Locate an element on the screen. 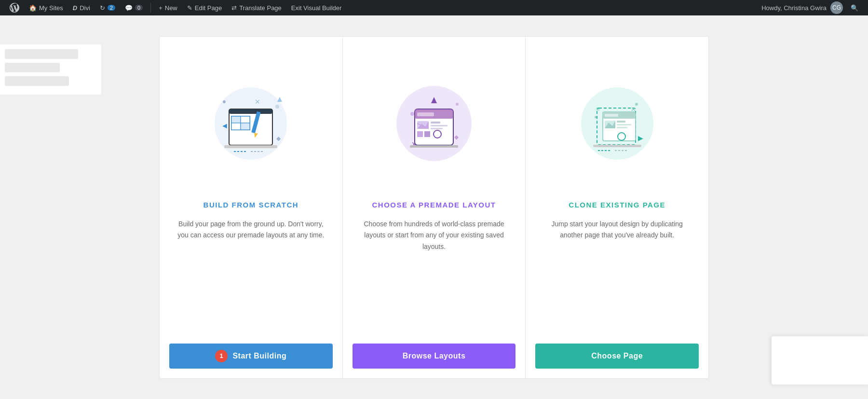 The image size is (868, 399). comments-menu: 💬 0 is located at coordinates (134, 8).